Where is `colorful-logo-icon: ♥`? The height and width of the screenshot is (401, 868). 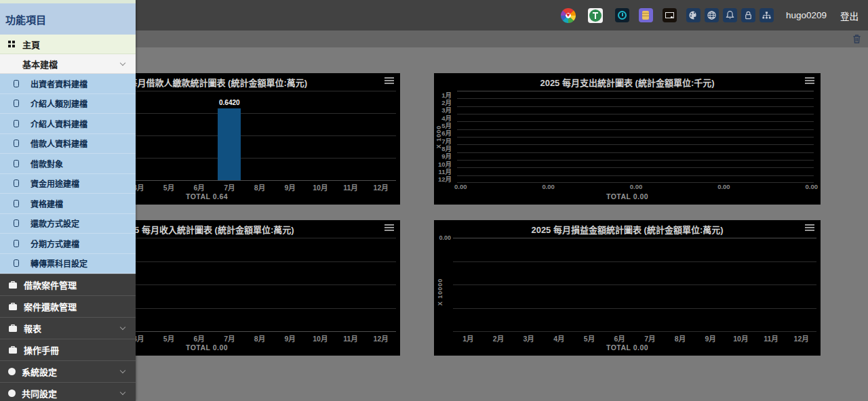
colorful-logo-icon: ♥ is located at coordinates (568, 16).